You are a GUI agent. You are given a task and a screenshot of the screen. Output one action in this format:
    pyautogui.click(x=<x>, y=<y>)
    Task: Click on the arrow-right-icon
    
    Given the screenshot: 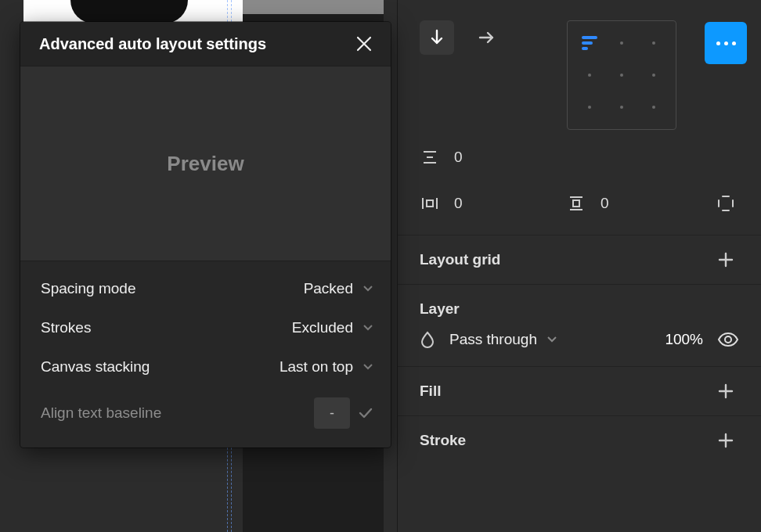 What is the action you would take?
    pyautogui.click(x=487, y=38)
    